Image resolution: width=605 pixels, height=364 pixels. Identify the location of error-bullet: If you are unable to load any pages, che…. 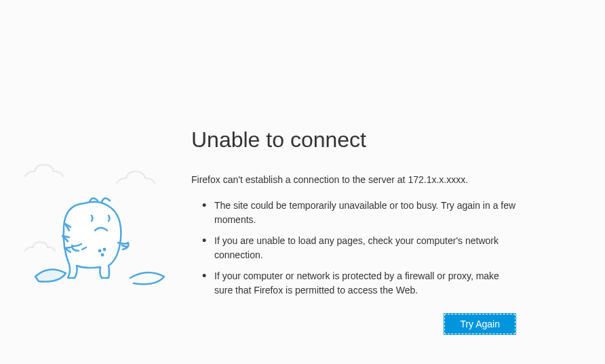
(364, 248).